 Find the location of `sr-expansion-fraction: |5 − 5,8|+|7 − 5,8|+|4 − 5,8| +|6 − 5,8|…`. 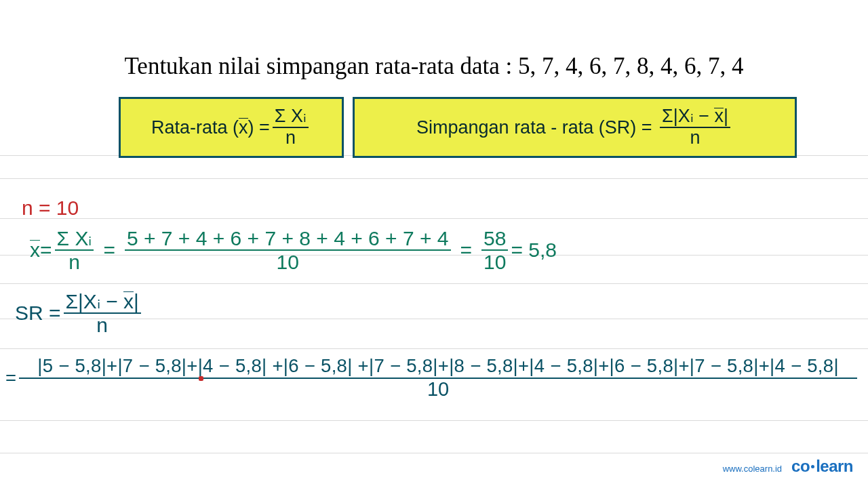

sr-expansion-fraction: |5 − 5,8|+|7 − 5,8|+|4 − 5,8| +|6 − 5,8|… is located at coordinates (438, 378).